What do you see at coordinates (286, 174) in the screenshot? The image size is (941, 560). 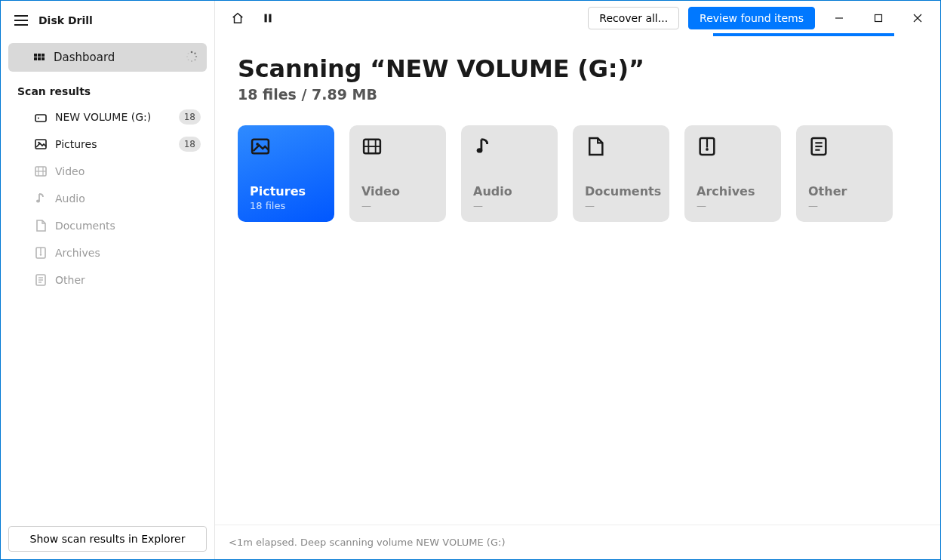 I see `category-card-pictures: Pictures18 files` at bounding box center [286, 174].